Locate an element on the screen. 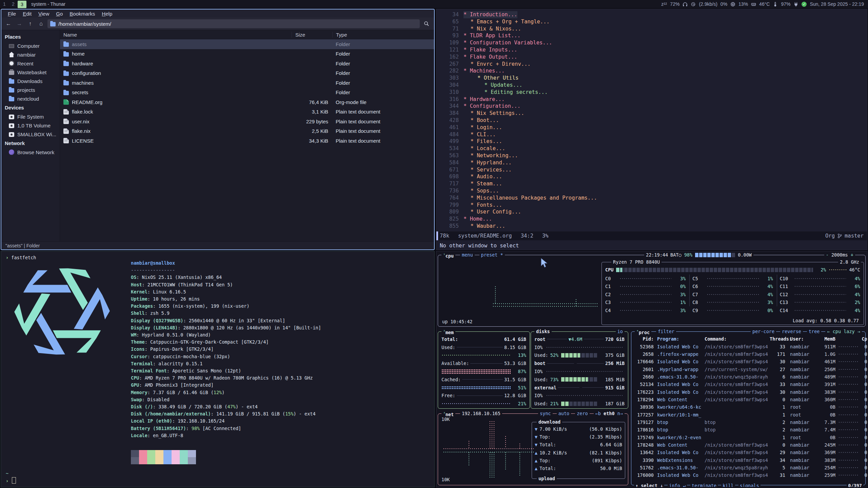  info-key: info ↵ is located at coordinates (677, 485).